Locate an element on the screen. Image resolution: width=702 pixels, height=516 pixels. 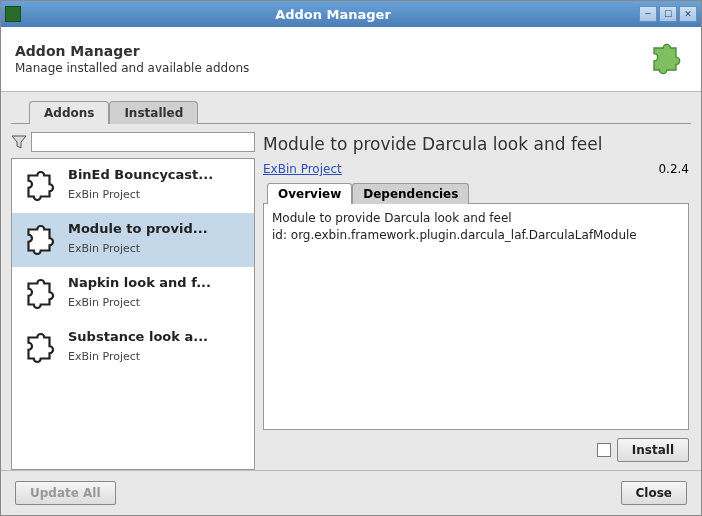
close-window-button: ✕ is located at coordinates (688, 14).